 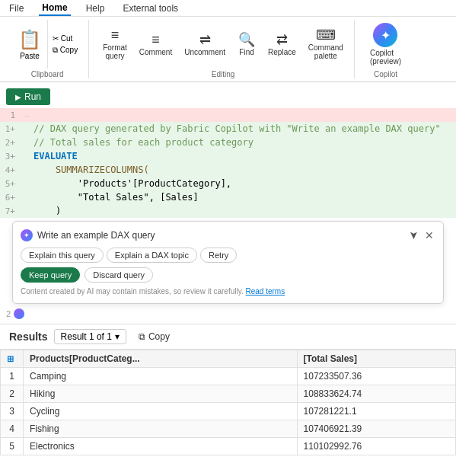 I want to click on row-sales: 108833624.74, so click(x=376, y=395).